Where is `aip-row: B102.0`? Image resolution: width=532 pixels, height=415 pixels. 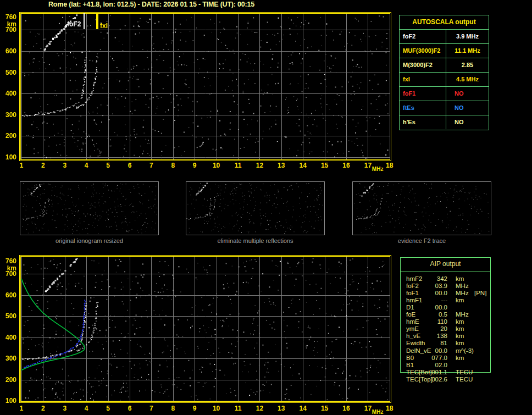 aip-row: B102.0 is located at coordinates (446, 365).